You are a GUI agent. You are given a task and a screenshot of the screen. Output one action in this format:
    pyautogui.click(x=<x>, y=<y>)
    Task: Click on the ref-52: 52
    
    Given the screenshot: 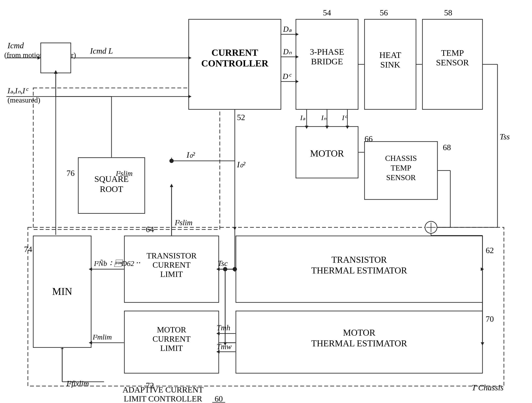 What is the action you would take?
    pyautogui.click(x=241, y=117)
    